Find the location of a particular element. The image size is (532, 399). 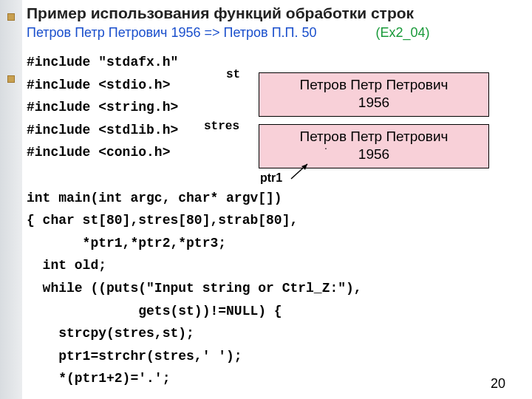

label-st: st is located at coordinates (233, 75).